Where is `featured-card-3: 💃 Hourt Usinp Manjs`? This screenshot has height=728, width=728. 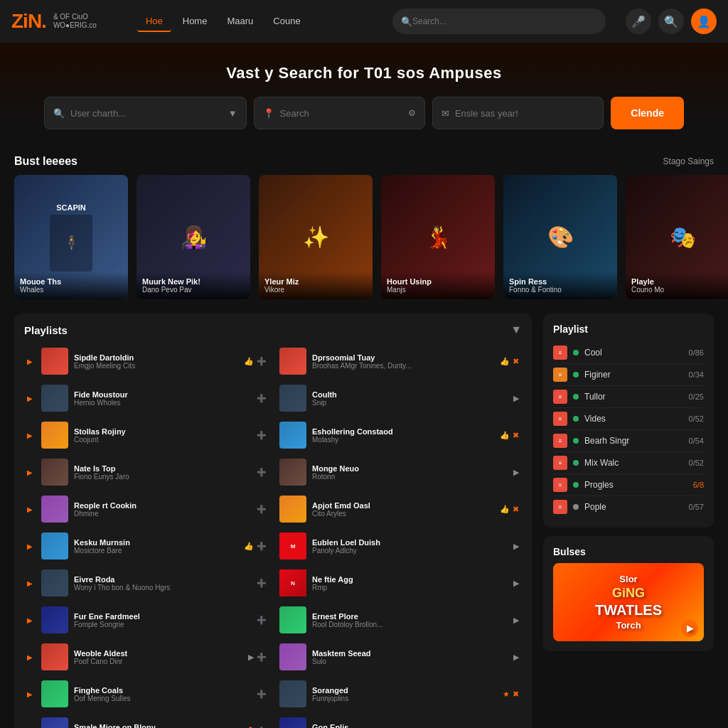 featured-card-3: 💃 Hourt Usinp Manjs is located at coordinates (438, 237).